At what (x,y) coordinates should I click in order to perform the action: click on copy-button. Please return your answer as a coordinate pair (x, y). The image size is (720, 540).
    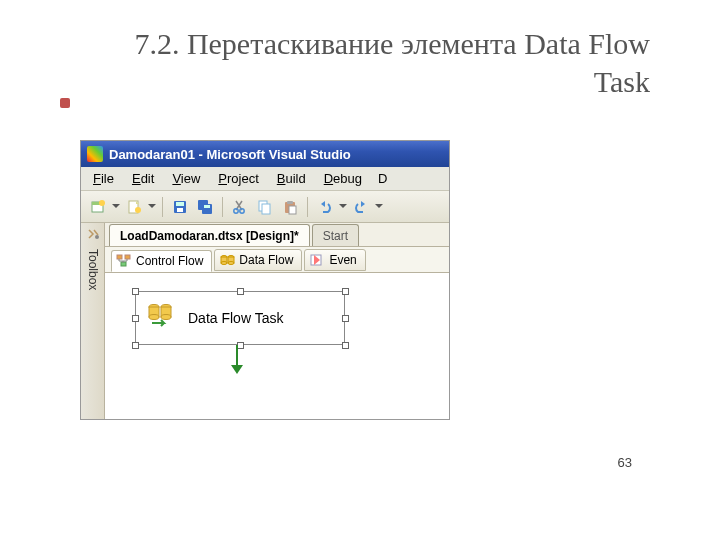
    Looking at the image, I should click on (265, 207).